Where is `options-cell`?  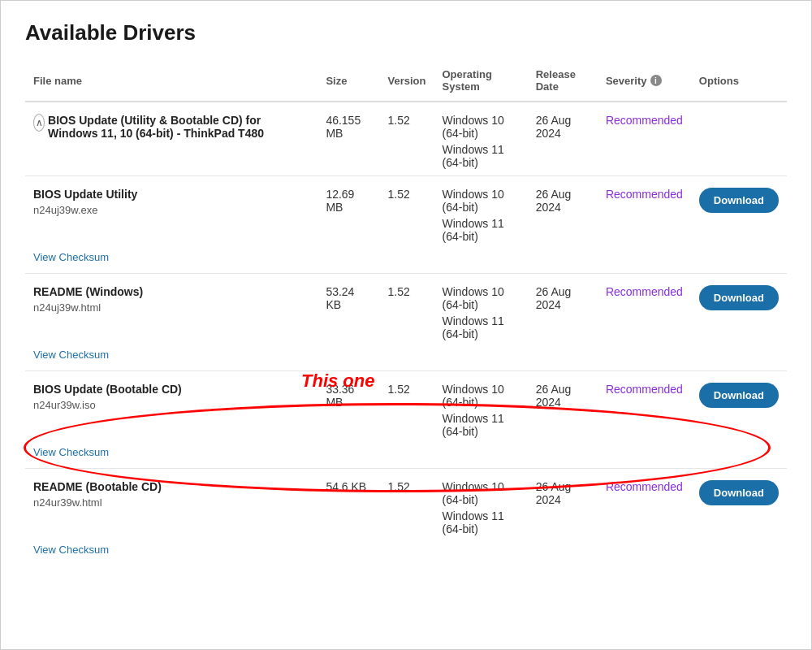 options-cell is located at coordinates (739, 139).